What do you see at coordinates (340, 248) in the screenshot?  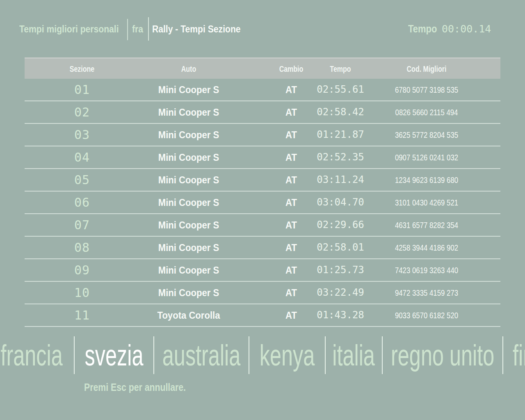 I see `row-time: 02:58.01` at bounding box center [340, 248].